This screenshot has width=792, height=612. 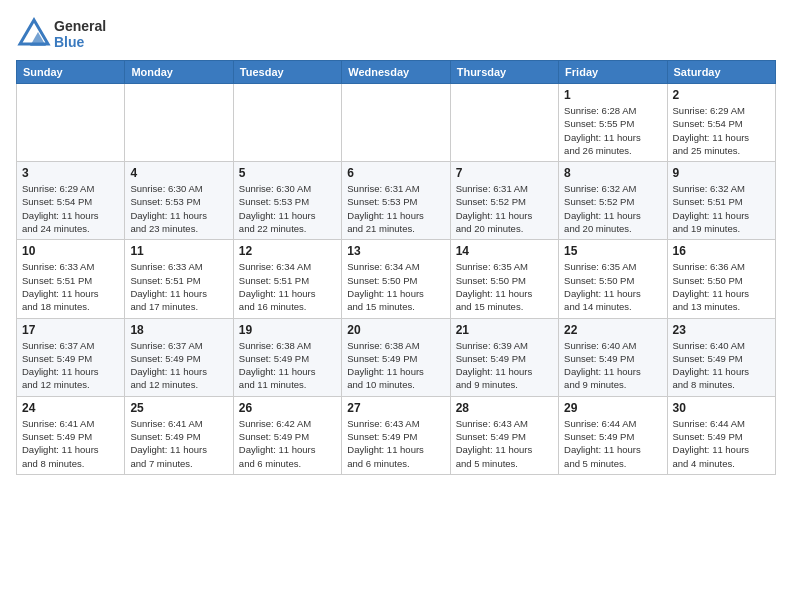 What do you see at coordinates (178, 251) in the screenshot?
I see `day-number: 11` at bounding box center [178, 251].